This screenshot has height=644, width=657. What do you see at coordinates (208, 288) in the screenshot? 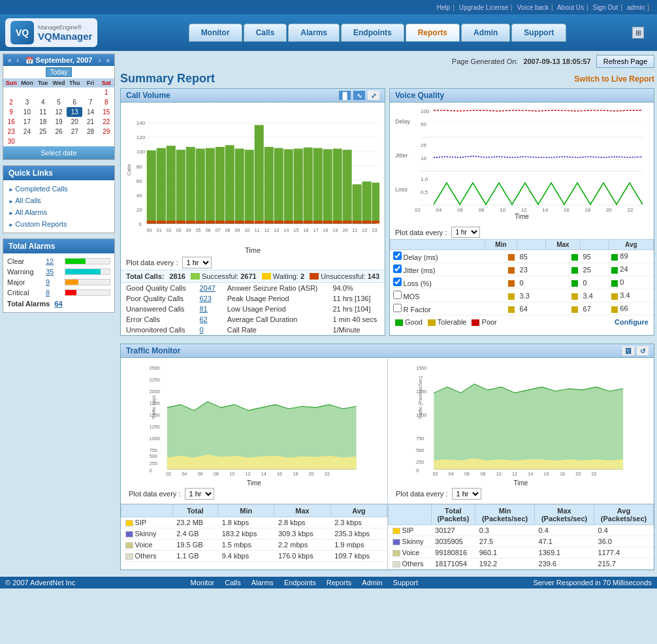
I see `cv-value: 2047` at bounding box center [208, 288].